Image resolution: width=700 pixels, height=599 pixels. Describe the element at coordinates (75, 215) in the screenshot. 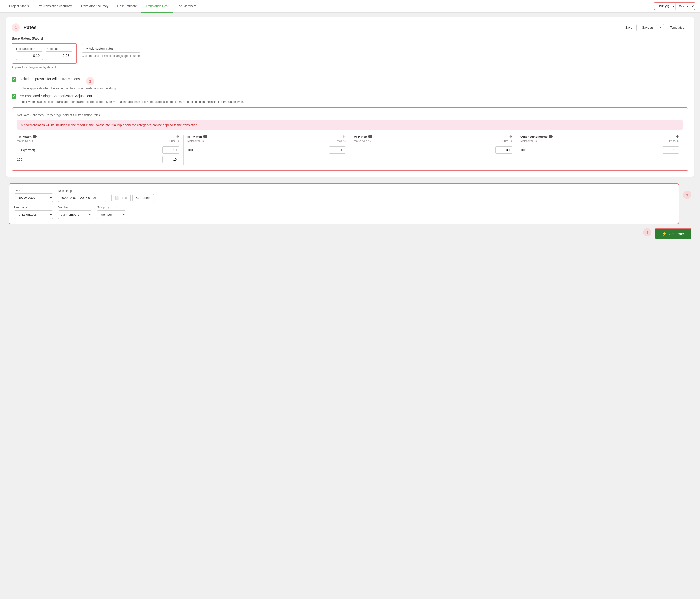

I see `member-select: All members` at that location.